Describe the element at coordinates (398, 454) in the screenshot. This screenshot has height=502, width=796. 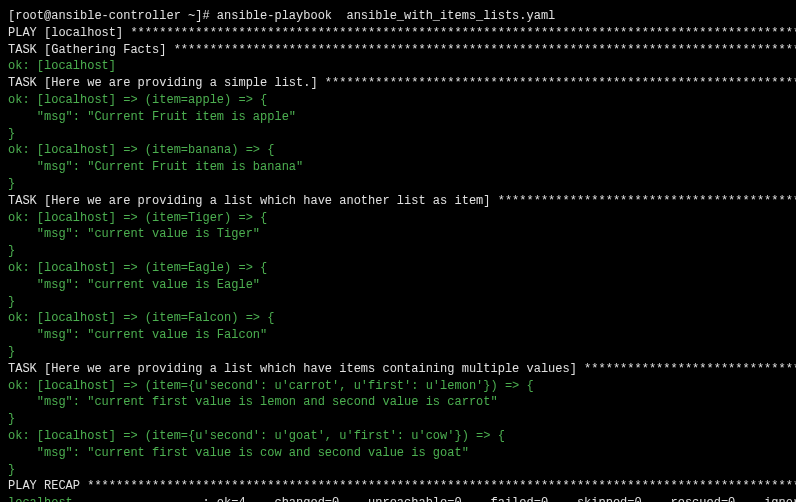
I see `msg-goat-cow: "msg": "current first value is cow and s…` at that location.